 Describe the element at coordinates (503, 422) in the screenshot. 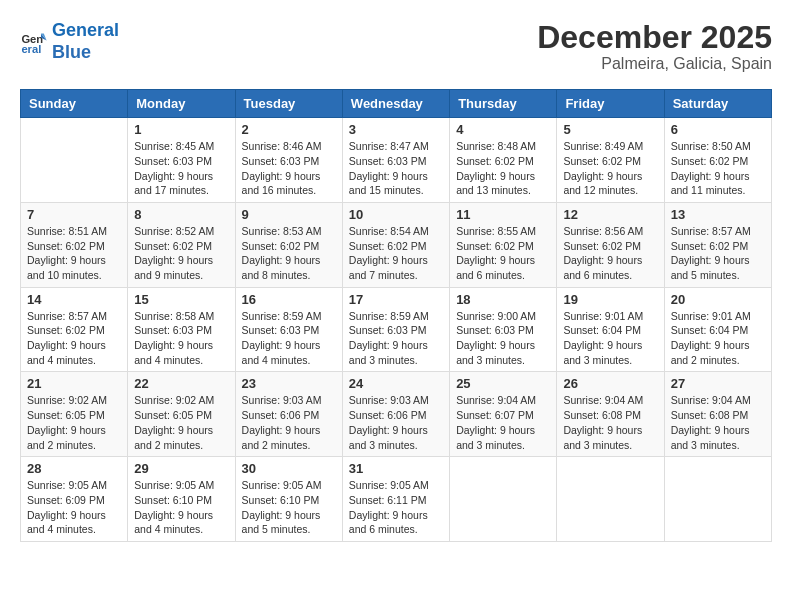

I see `day-info: Sunrise: 9:04 AMSunset: 6:07 PMDaylight:…` at that location.